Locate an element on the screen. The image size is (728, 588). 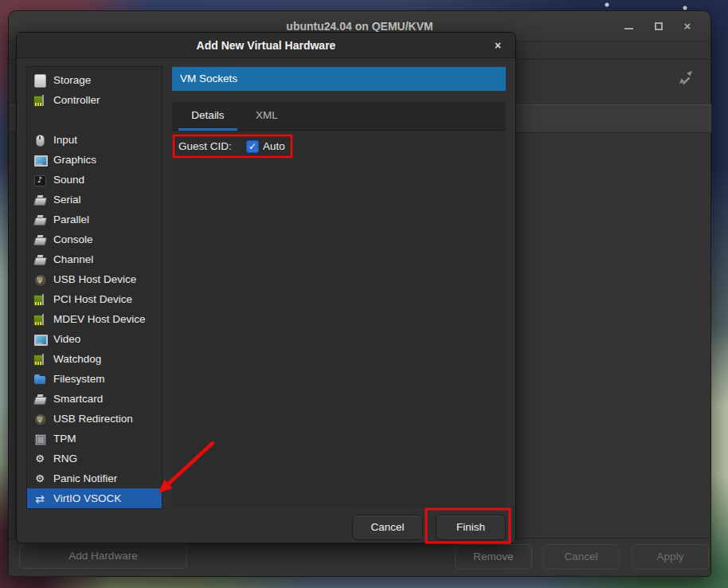
dialog-titlebar: Add New Virtual Hardware × is located at coordinates (266, 45).